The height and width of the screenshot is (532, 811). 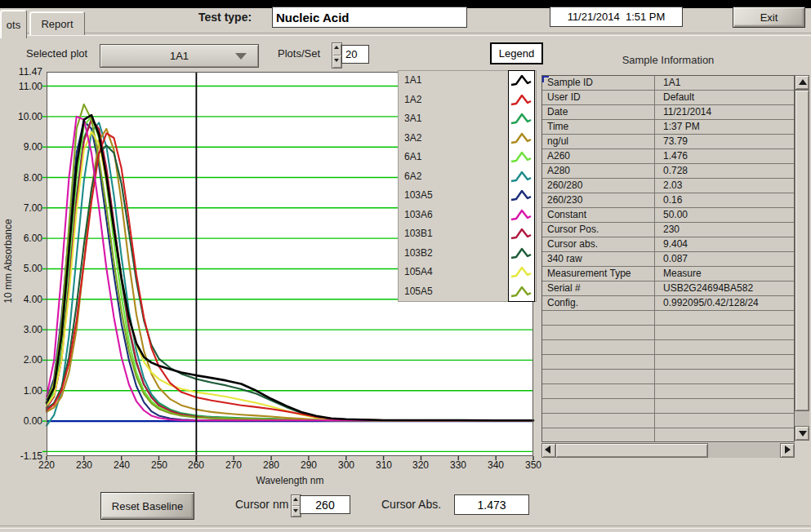 I want to click on table-cell-label: 340 raw, so click(x=598, y=259).